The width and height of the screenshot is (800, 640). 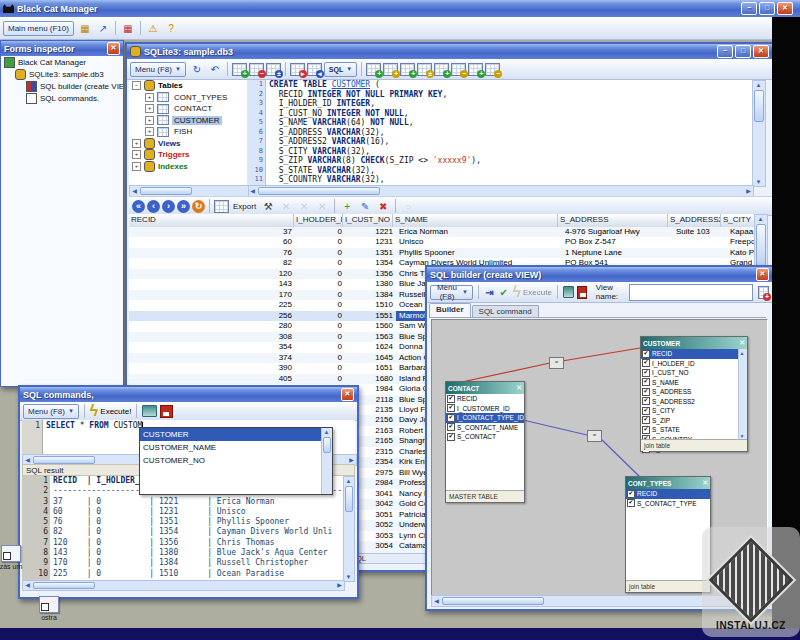 I want to click on commands-close-icon: ✕, so click(x=348, y=394).